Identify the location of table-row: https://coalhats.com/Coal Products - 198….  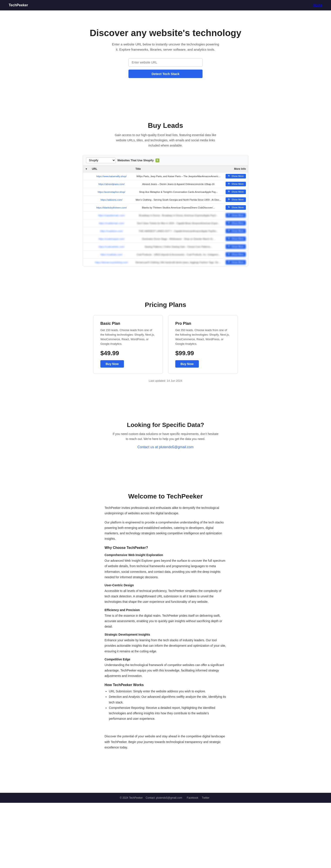
(165, 255).